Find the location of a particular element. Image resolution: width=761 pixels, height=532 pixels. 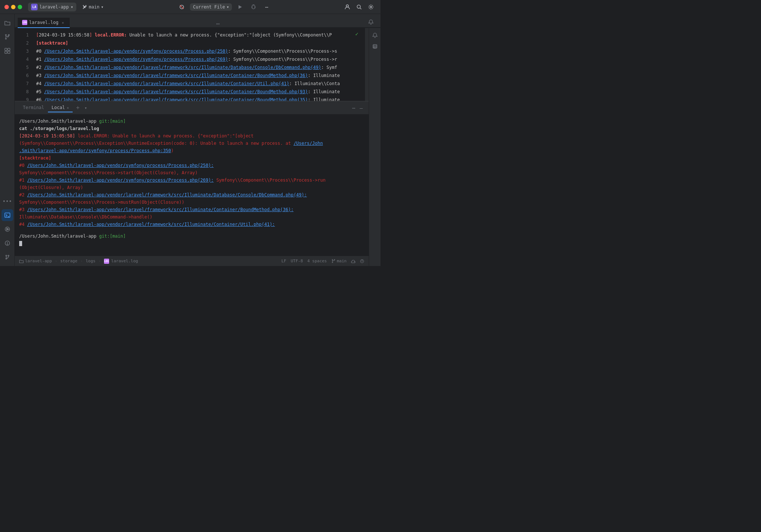

branch-name: main is located at coordinates (94, 7).